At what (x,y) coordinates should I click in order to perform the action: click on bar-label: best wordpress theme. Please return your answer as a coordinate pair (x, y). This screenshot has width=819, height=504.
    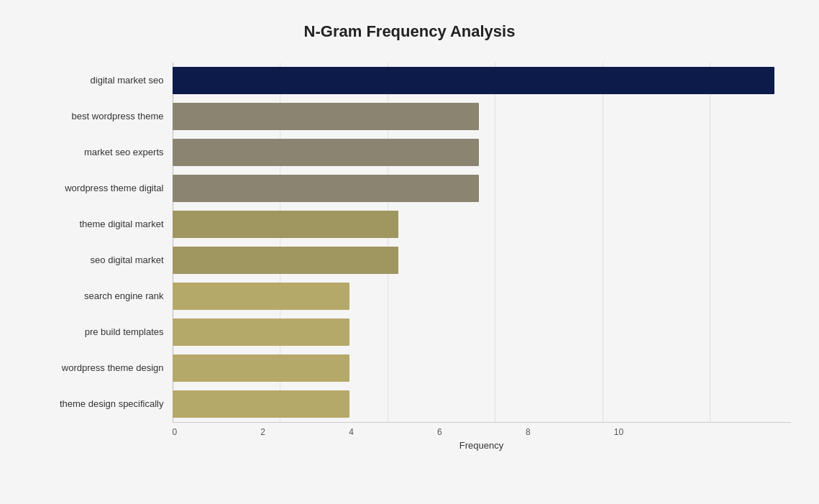
    Looking at the image, I should click on (101, 116).